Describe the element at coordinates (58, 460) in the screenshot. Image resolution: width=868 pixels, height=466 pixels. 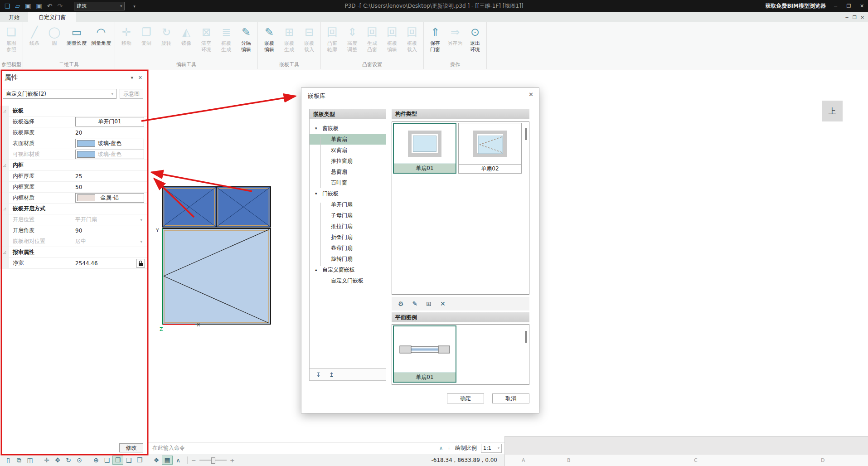
I see `pan-icon: ✥` at that location.